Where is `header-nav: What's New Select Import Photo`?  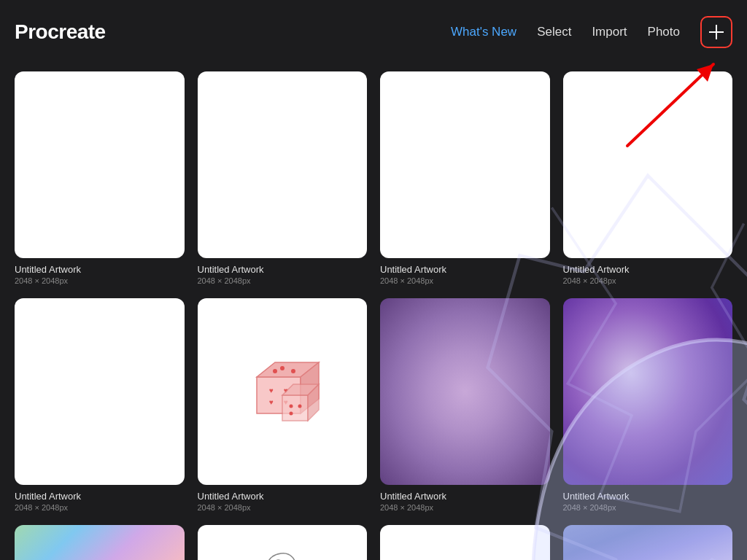 header-nav: What's New Select Import Photo is located at coordinates (592, 32).